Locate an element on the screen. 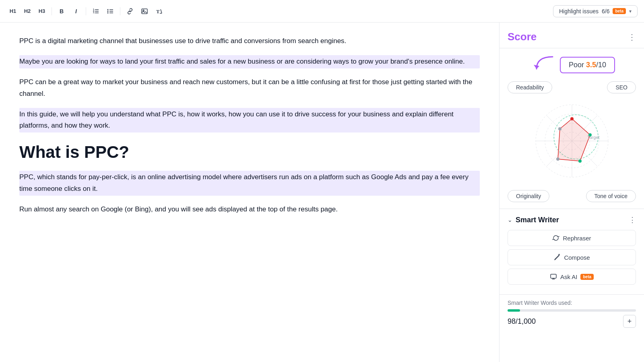 Image resolution: width=644 pixels, height=362 pixels. compose-label: Compose is located at coordinates (577, 258).